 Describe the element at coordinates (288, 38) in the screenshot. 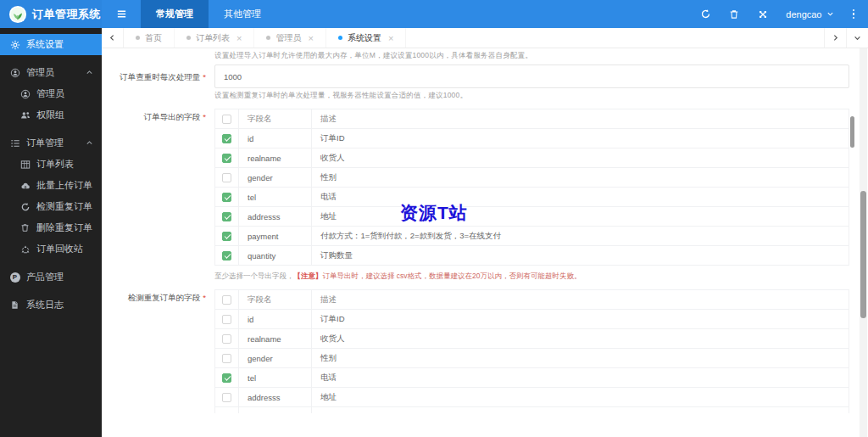

I see `tab-label: 管理员` at that location.